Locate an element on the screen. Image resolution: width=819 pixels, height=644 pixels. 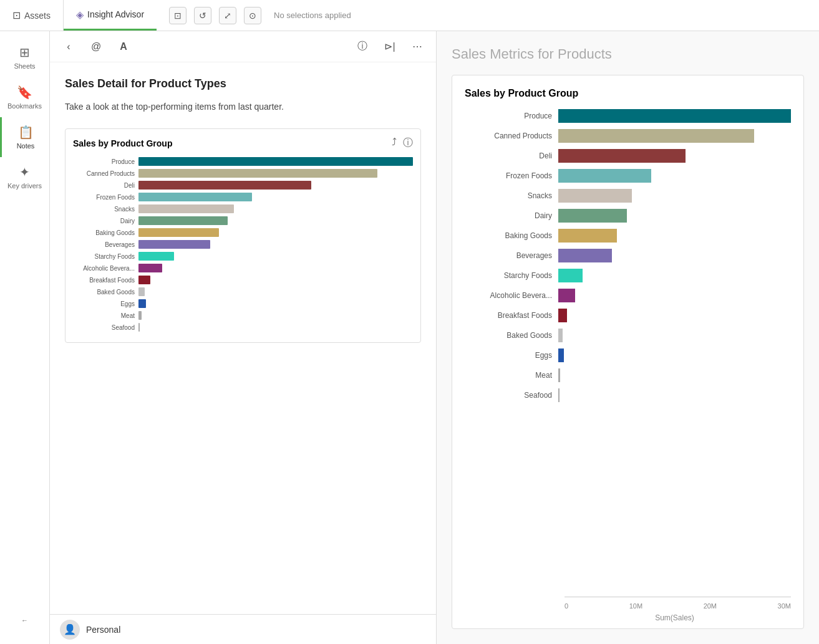
right-bar-row: Beverages is located at coordinates (628, 256).